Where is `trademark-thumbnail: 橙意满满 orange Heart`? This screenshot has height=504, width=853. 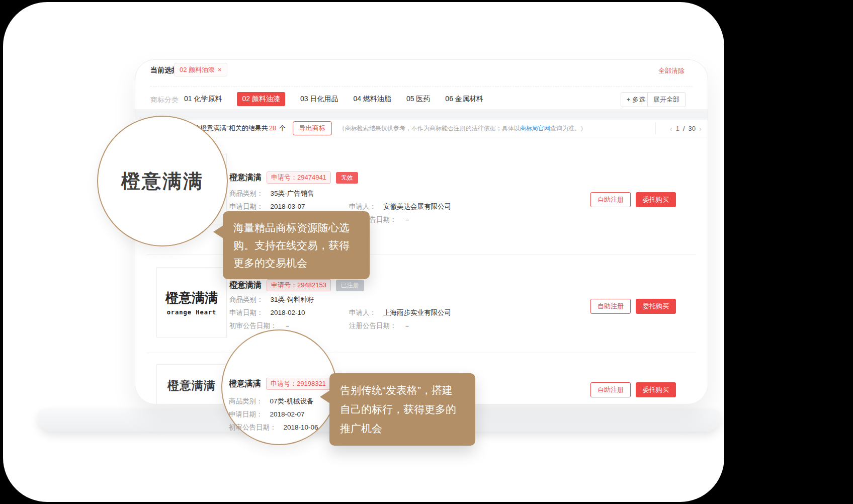 trademark-thumbnail: 橙意满满 orange Heart is located at coordinates (192, 302).